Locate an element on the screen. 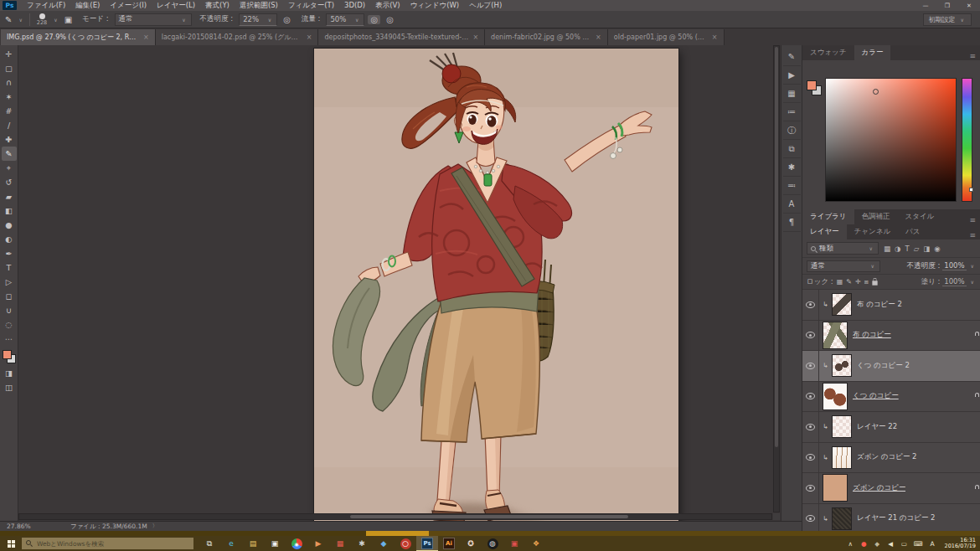 This screenshot has width=980, height=551. menu-item: 3D(D) is located at coordinates (355, 6).